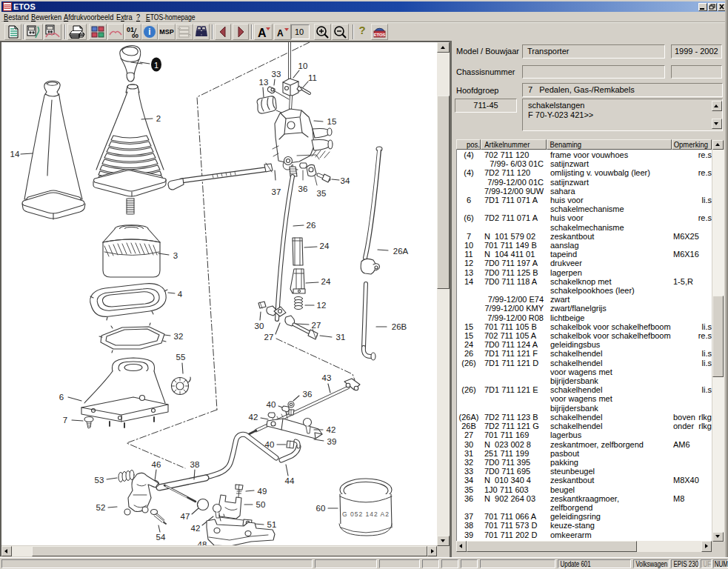 The height and width of the screenshot is (569, 728). I want to click on svg-text: 43, so click(327, 378).